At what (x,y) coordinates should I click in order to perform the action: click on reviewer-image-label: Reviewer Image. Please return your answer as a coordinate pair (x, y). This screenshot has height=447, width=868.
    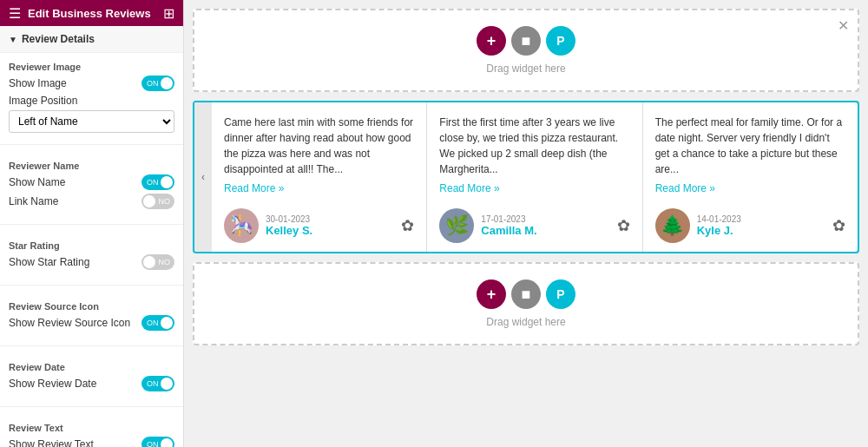
    Looking at the image, I should click on (92, 67).